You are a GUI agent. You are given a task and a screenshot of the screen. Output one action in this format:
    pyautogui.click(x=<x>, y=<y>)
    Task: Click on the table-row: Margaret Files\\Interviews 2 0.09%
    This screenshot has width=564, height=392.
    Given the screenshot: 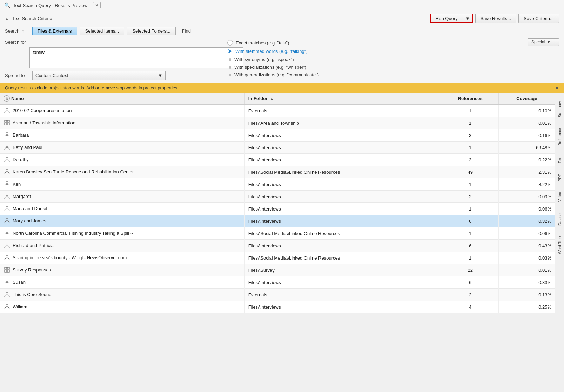 What is the action you would take?
    pyautogui.click(x=277, y=197)
    